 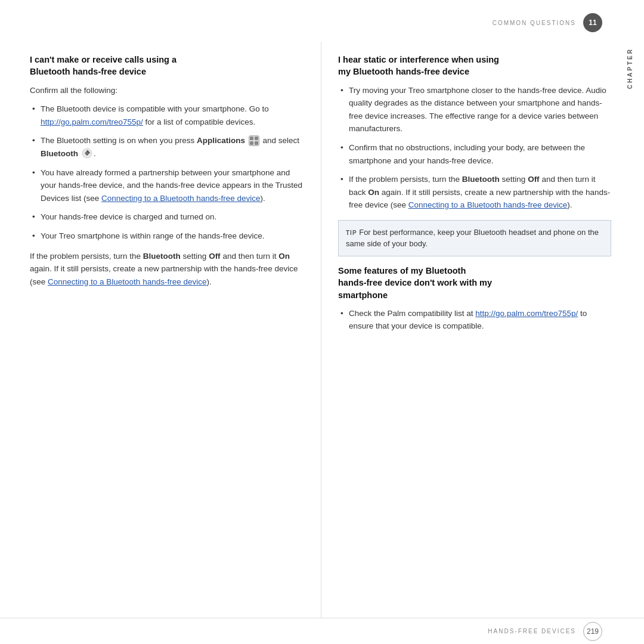 What do you see at coordinates (593, 23) in the screenshot?
I see `chapter-number: 11` at bounding box center [593, 23].